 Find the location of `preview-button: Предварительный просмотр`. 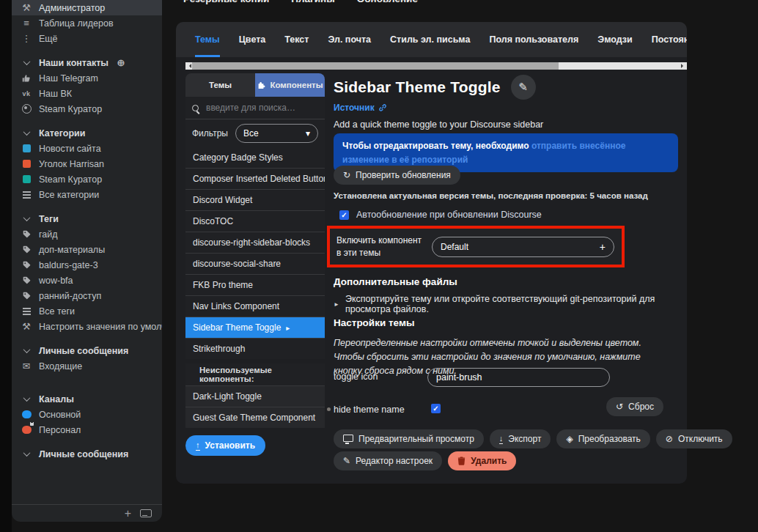

preview-button: Предварительный просмотр is located at coordinates (409, 439).